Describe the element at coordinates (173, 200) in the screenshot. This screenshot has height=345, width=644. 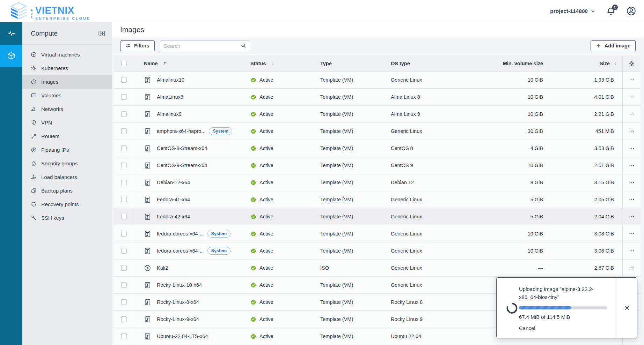
I see `image-name: Fedora-41-x64` at that location.